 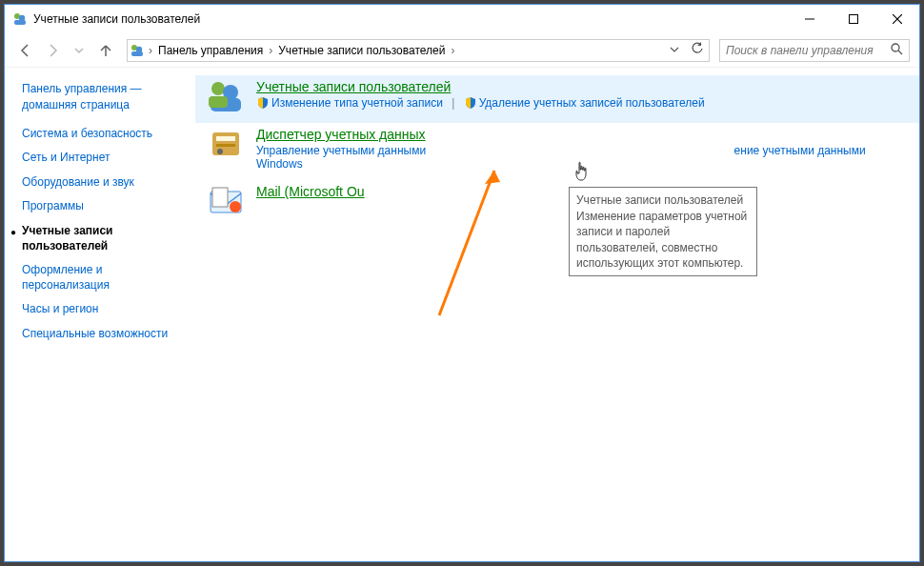 I want to click on sidebar-item-ease-of-access: Специальные возможности, so click(x=104, y=334).